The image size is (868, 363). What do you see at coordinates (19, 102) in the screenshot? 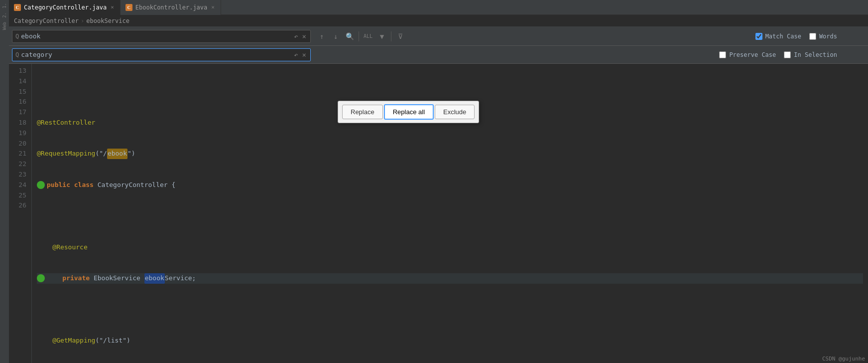
I see `line-num-16: 16` at bounding box center [19, 102].